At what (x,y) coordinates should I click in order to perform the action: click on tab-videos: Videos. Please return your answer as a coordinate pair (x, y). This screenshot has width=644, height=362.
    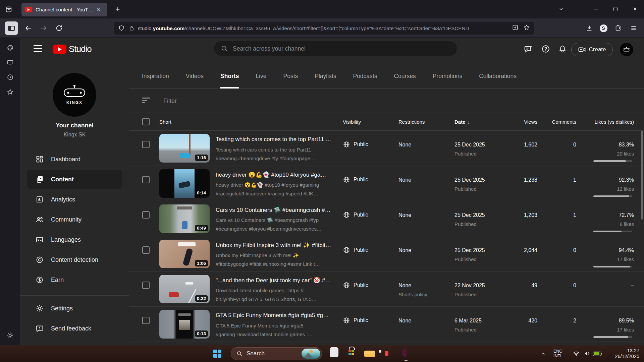
    Looking at the image, I should click on (195, 80).